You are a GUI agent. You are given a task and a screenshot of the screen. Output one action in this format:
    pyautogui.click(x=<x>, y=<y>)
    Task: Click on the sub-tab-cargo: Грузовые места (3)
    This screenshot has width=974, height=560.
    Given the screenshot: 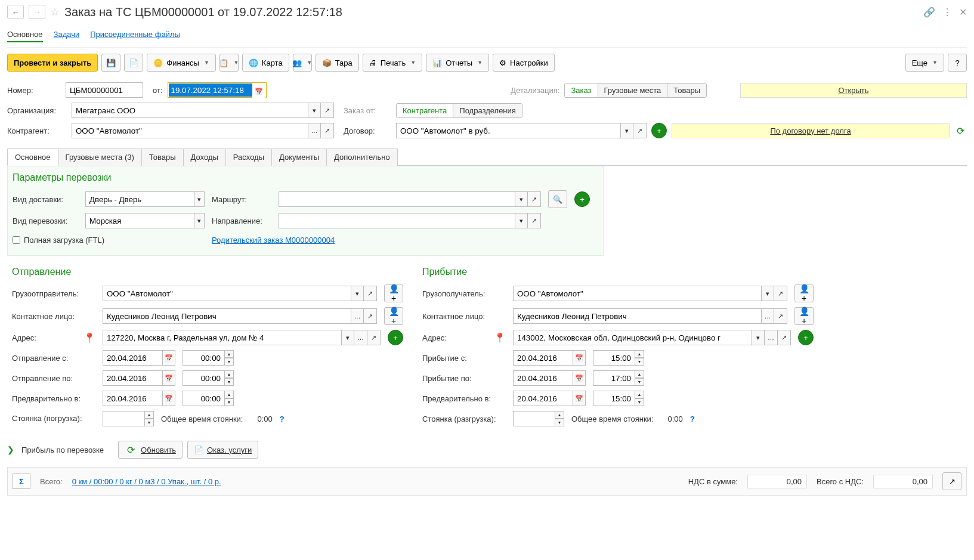 What is the action you would take?
    pyautogui.click(x=100, y=157)
    